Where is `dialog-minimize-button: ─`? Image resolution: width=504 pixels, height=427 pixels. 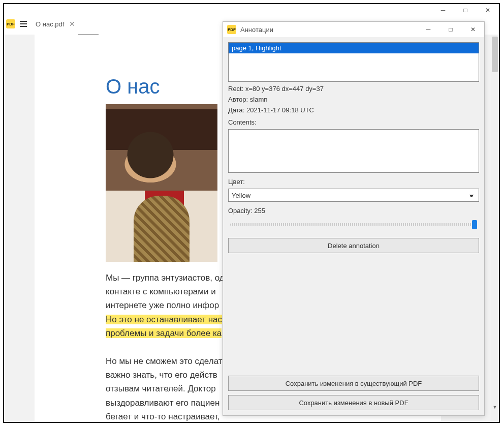 dialog-minimize-button: ─ is located at coordinates (428, 29).